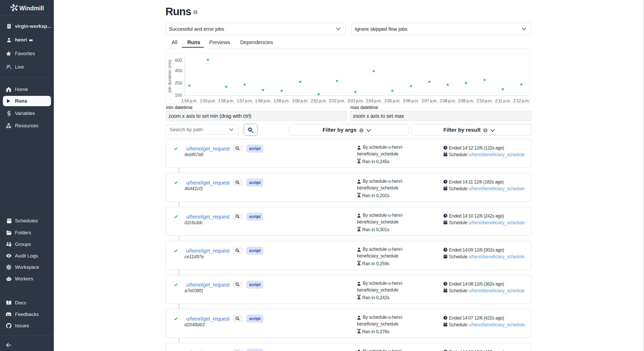  I want to click on svg-text: 2:09 p.m., so click(466, 101).